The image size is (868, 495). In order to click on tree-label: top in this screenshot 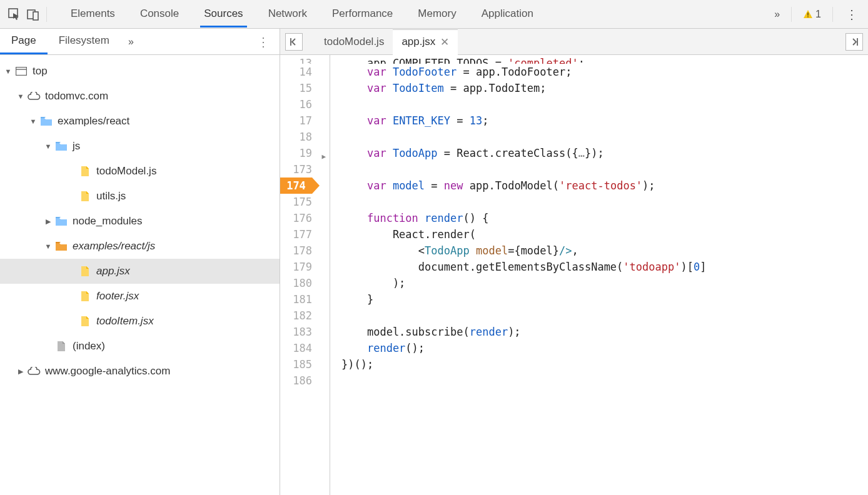, I will do `click(40, 71)`.